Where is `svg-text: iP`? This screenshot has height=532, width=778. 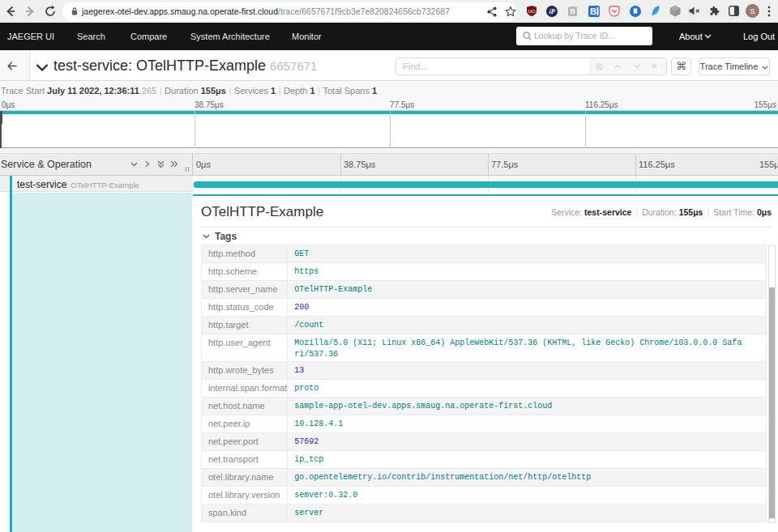 svg-text: iP is located at coordinates (551, 11).